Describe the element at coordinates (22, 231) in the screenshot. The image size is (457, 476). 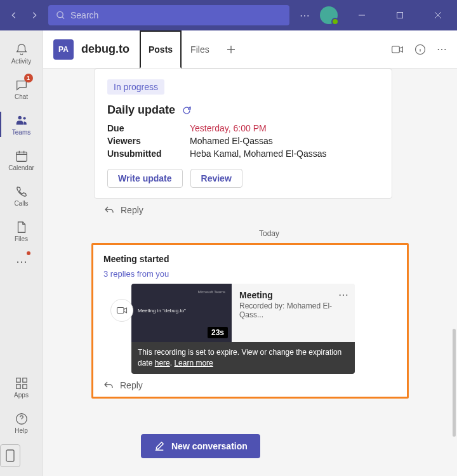
I see `sidebar-item-files: Files` at that location.